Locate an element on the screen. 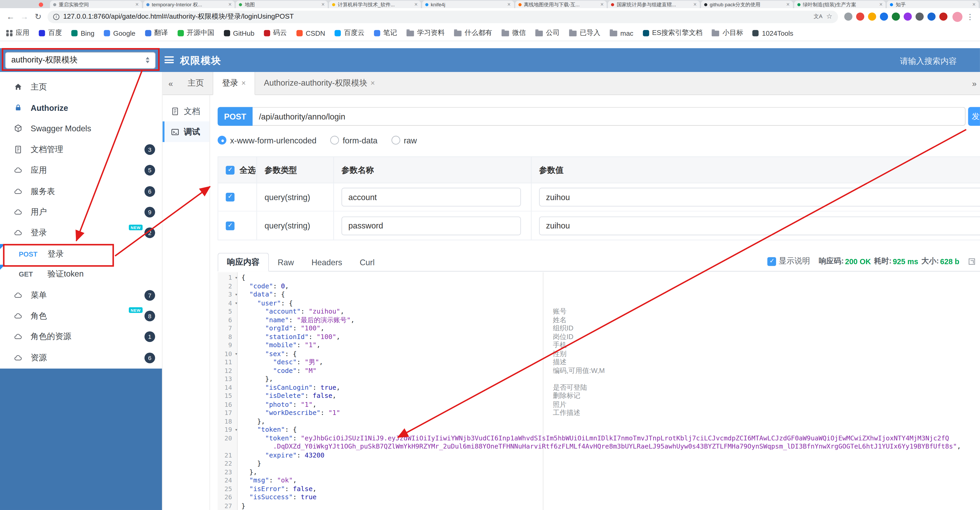 The height and width of the screenshot is (510, 980). response-tab: Curl is located at coordinates (367, 262).